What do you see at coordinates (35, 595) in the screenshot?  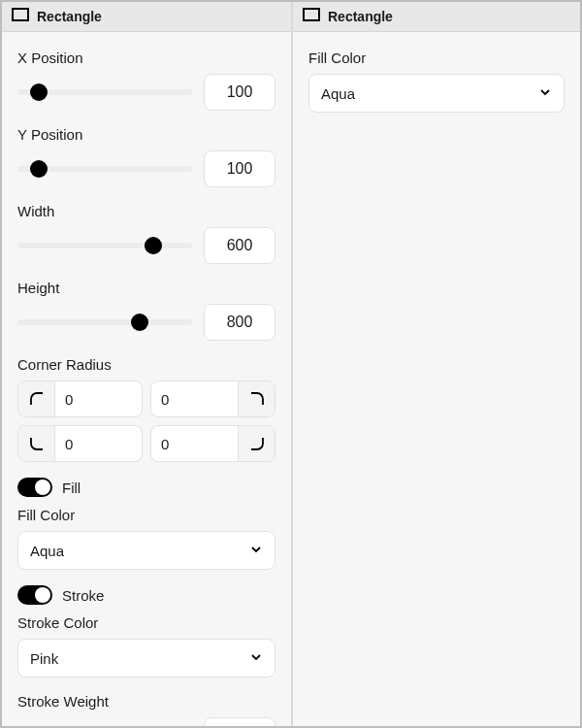 I see `stroke-toggle` at bounding box center [35, 595].